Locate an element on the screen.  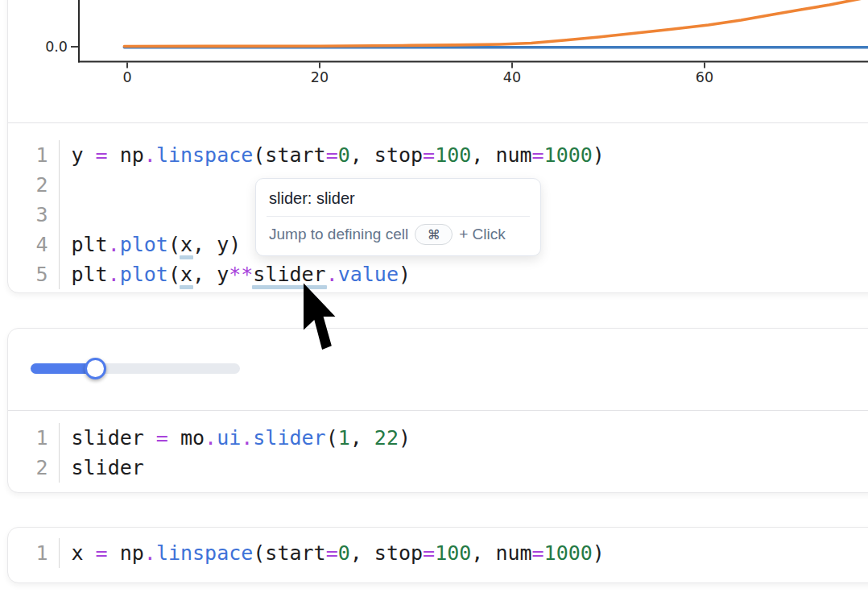
variable-hover-tooltip: slider: slider Jump to defining cell ⌘ +… is located at coordinates (398, 218).